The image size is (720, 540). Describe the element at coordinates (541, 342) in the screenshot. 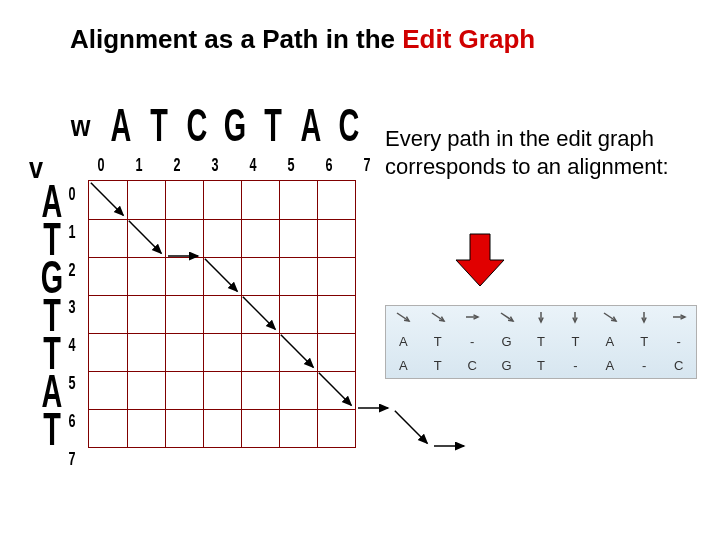

I see `alignment-seq-w-row: AT-GTTAT-` at that location.